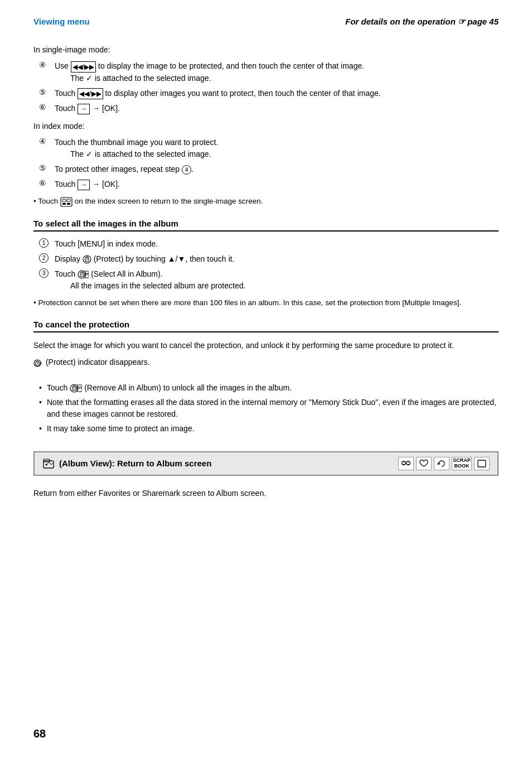 The height and width of the screenshot is (757, 532). What do you see at coordinates (43, 243) in the screenshot?
I see `circled-1: 1` at bounding box center [43, 243].